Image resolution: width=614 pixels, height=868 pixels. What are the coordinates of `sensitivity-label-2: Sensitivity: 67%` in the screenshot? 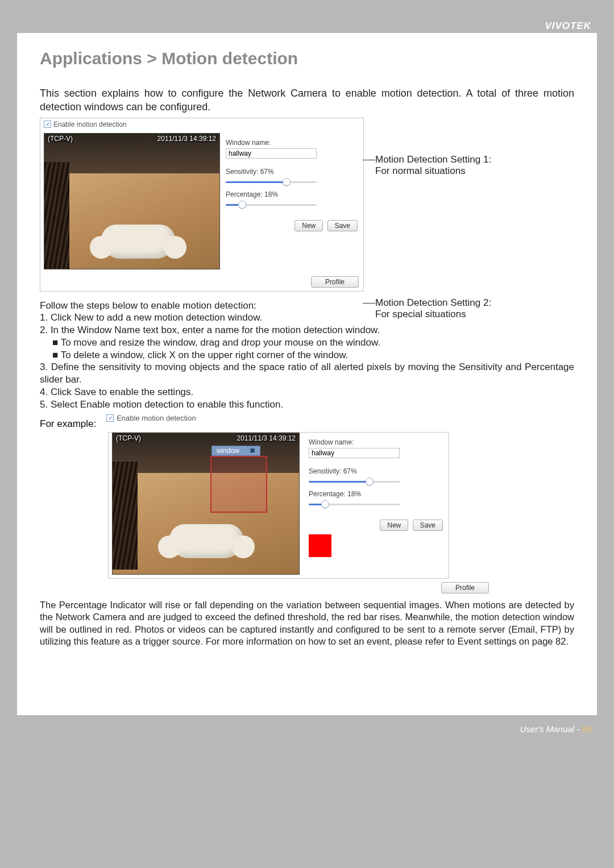 It's located at (376, 471).